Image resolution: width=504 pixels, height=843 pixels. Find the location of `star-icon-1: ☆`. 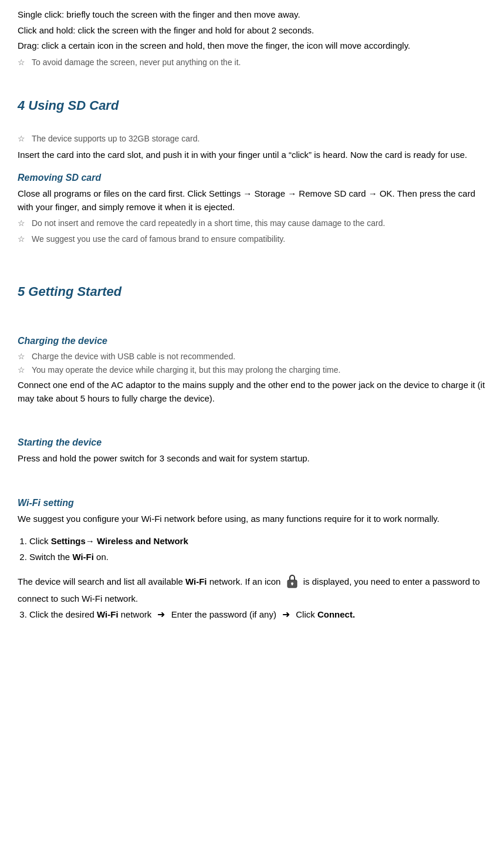

star-icon-1: ☆ is located at coordinates (22, 62).